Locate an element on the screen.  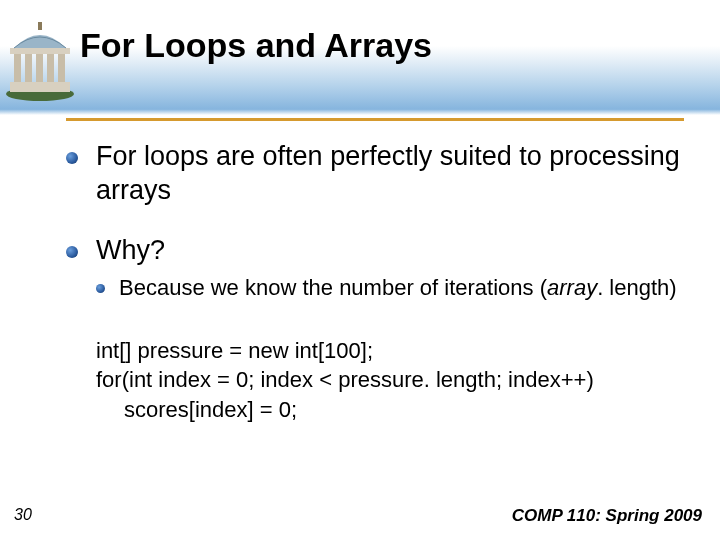
bullet-text: Why? is located at coordinates (130, 251).